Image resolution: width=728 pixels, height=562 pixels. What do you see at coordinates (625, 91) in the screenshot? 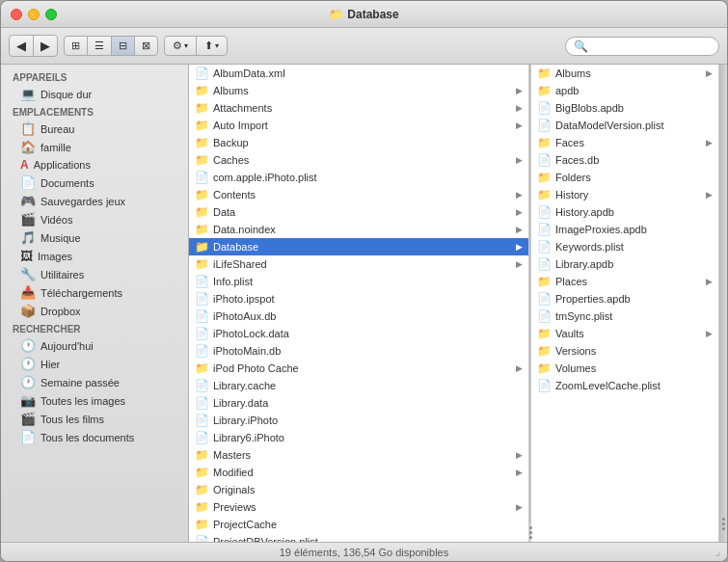
I see `file-item-r-apdb: 📁 apdb` at bounding box center [625, 91].